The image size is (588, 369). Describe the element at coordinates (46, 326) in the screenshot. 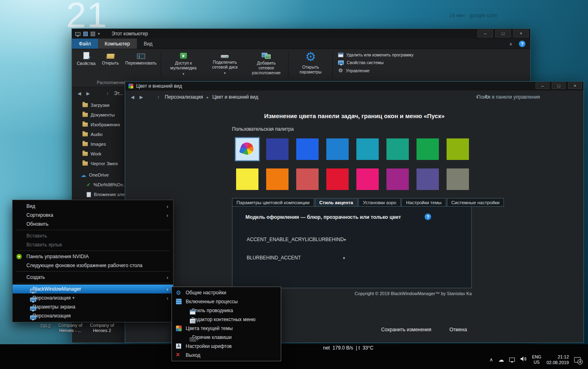

I see `desktop-icon-pl2: ПЛ-2` at that location.